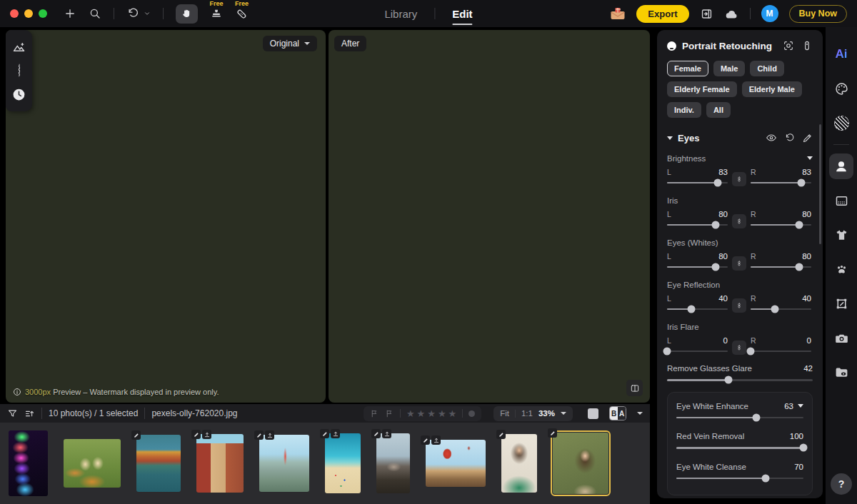  Describe the element at coordinates (290, 44) in the screenshot. I see `compare-source-dropdown: Original` at that location.